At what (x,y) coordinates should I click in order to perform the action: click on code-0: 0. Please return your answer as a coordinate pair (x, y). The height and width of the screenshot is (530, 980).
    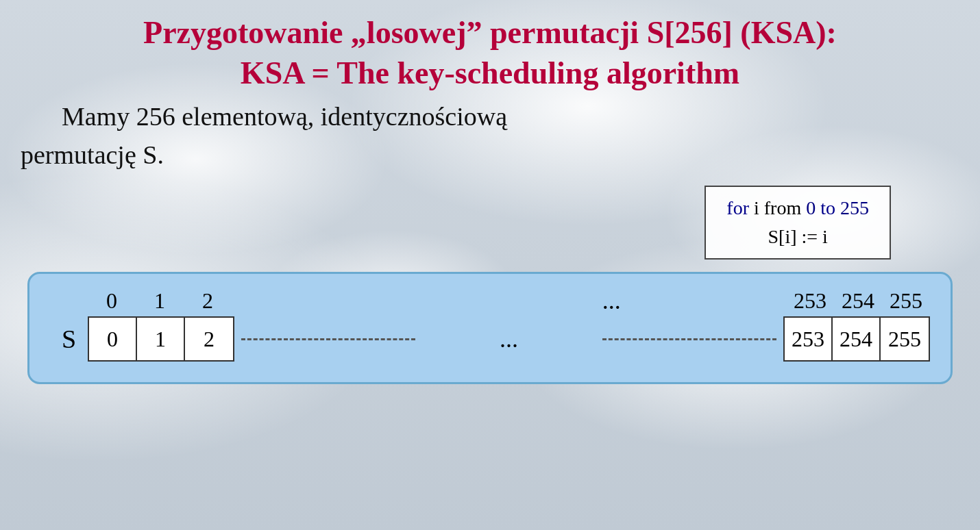
    Looking at the image, I should click on (811, 208).